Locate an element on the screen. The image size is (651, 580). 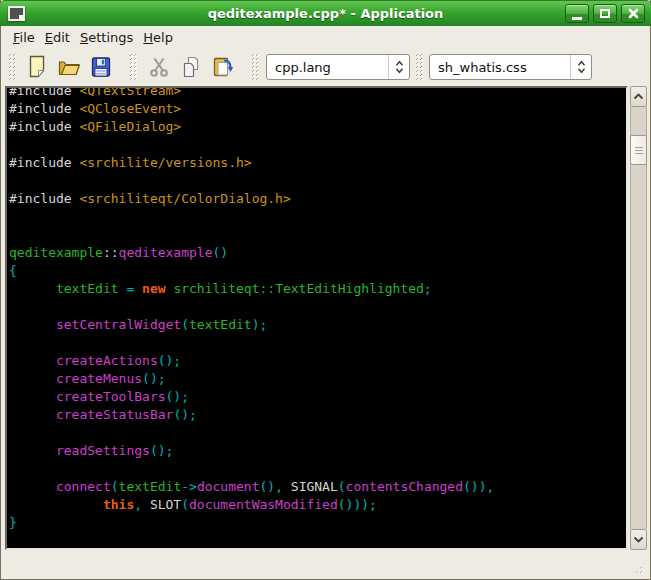
code-line: #include <srchiliteqt/ColorDialog.h> is located at coordinates (318, 199).